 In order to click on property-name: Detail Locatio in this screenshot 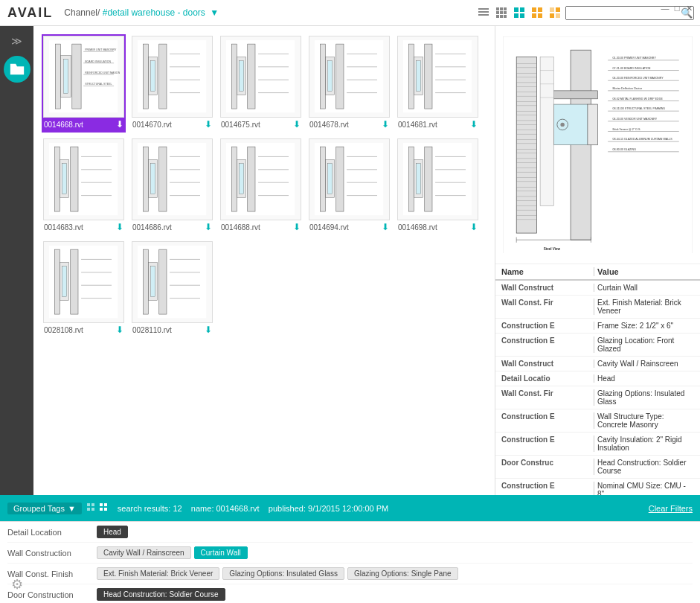, I will do `click(546, 378)`.